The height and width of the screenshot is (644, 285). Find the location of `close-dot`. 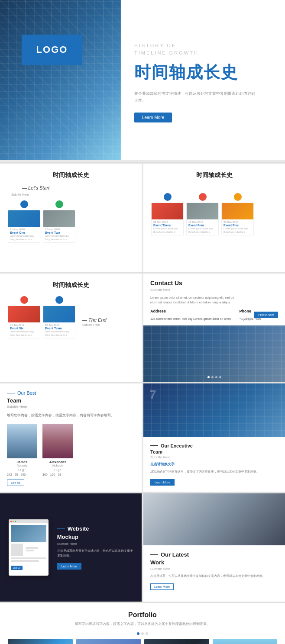

close-dot is located at coordinates (11, 521).